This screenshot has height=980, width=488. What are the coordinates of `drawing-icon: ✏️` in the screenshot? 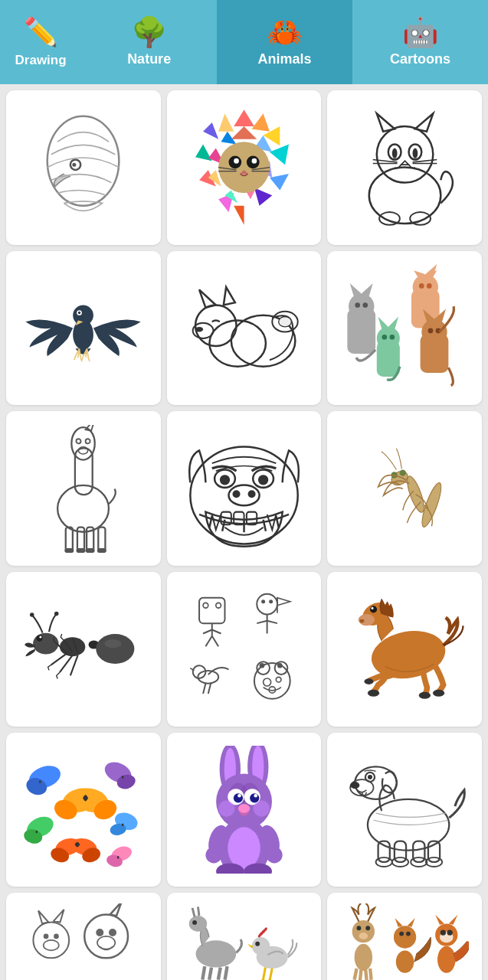 It's located at (41, 32).